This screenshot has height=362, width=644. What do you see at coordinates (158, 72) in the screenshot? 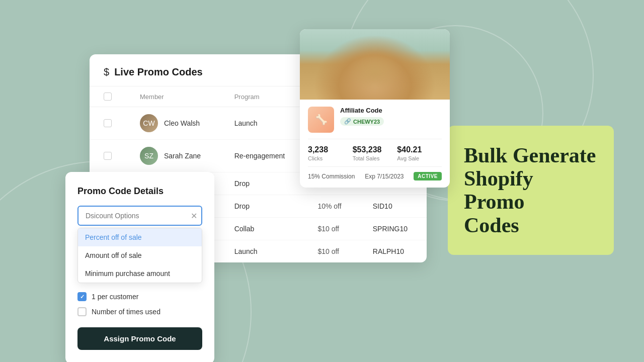
I see `panel-title: Live Promo Codes` at bounding box center [158, 72].